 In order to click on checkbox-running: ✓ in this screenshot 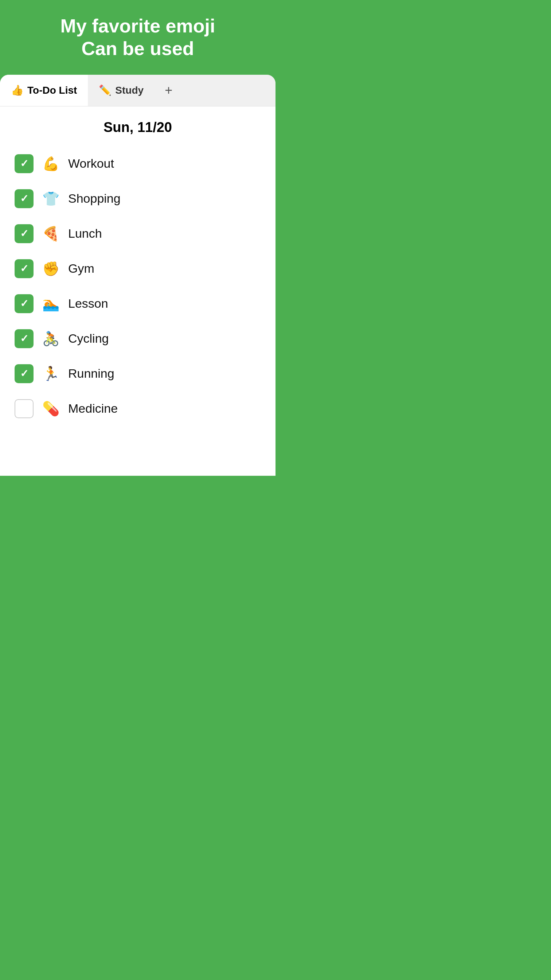, I will do `click(24, 374)`.